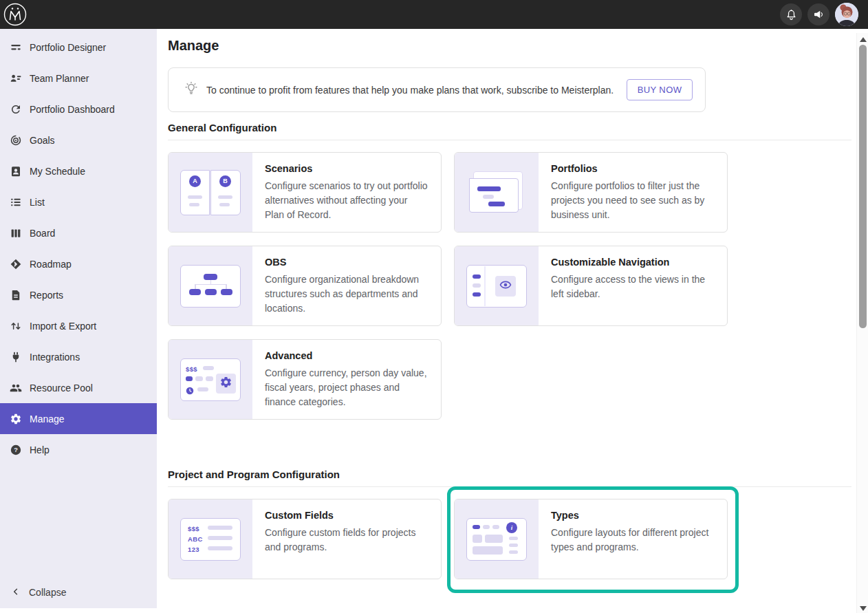  Describe the element at coordinates (863, 608) in the screenshot. I see `scrollbar-down-arrow-icon` at that location.